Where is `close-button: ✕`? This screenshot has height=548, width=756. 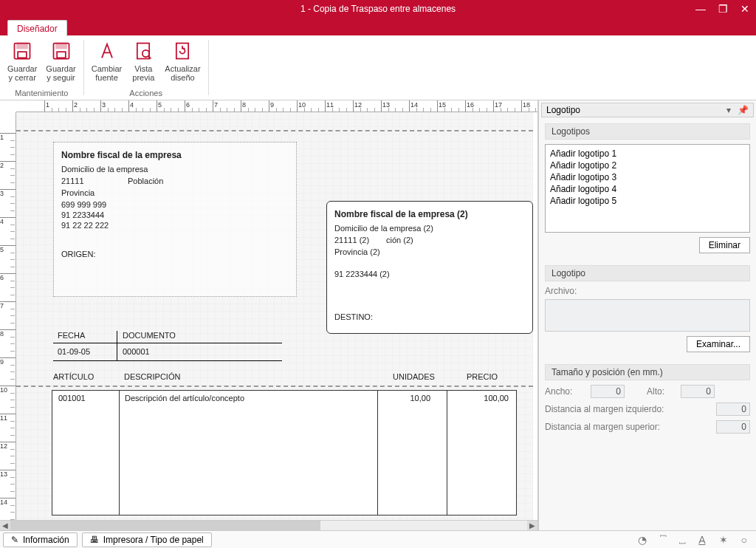
close-button: ✕ is located at coordinates (745, 9).